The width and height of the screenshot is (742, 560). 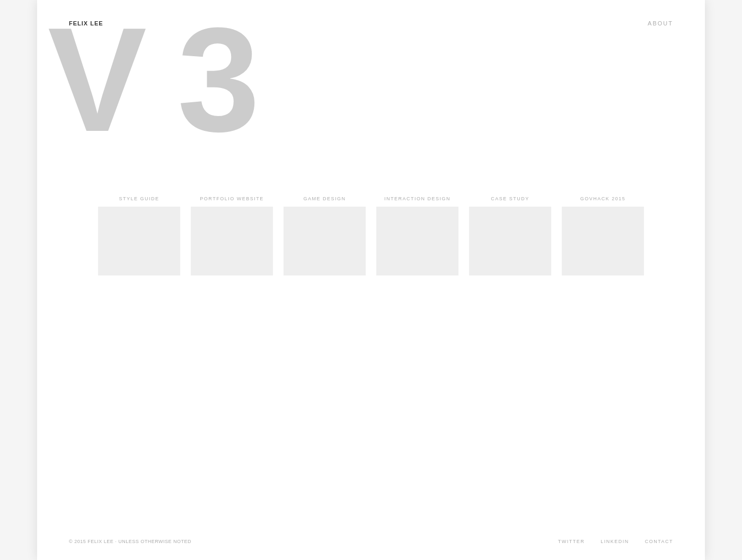 I want to click on portfolio-item-label: GOVHACK 2015, so click(x=603, y=199).